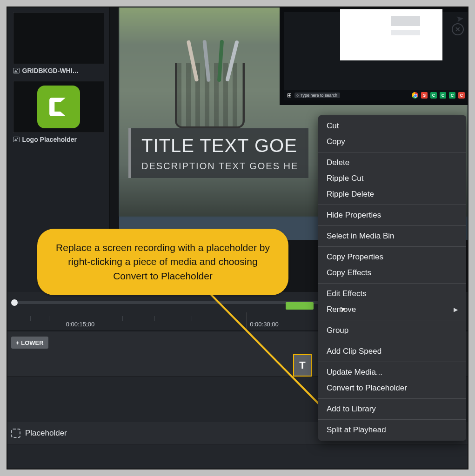 Image resolution: width=475 pixels, height=476 pixels. Describe the element at coordinates (392, 178) in the screenshot. I see `context-menu-item: Ripple Cut` at that location.